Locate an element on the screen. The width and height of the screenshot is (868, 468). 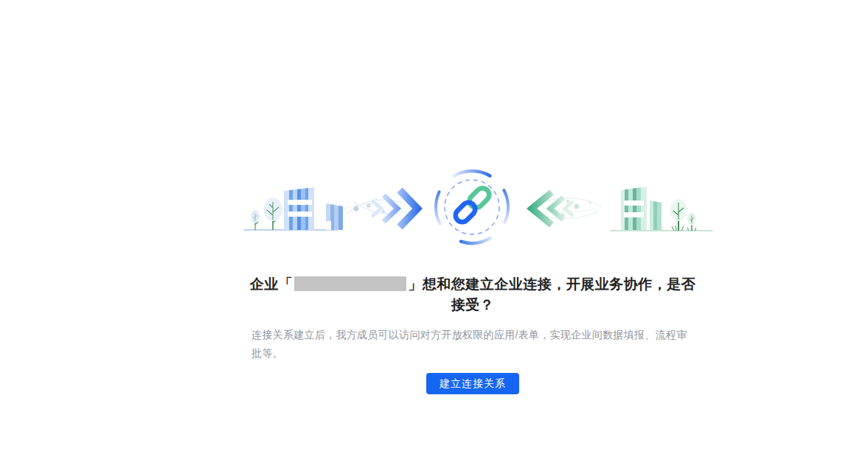
blue-annex-tower is located at coordinates (335, 217).